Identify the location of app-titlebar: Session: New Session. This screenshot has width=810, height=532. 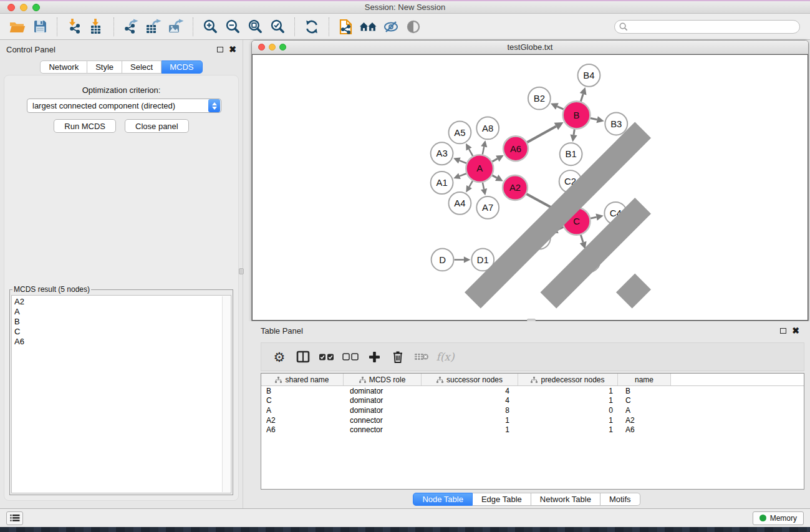
(405, 7).